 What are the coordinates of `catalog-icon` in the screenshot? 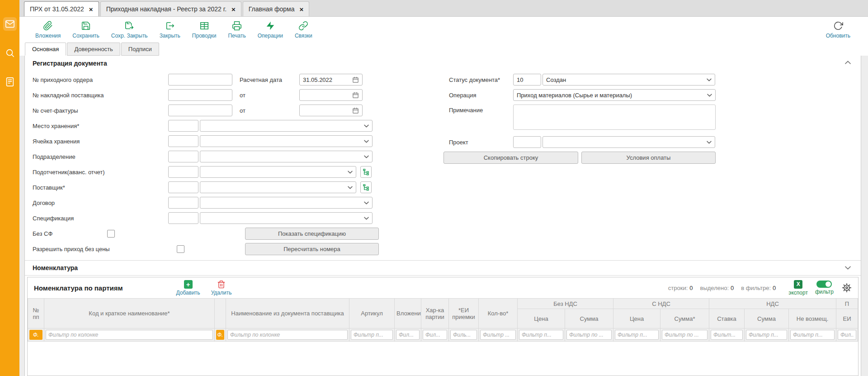 It's located at (10, 82).